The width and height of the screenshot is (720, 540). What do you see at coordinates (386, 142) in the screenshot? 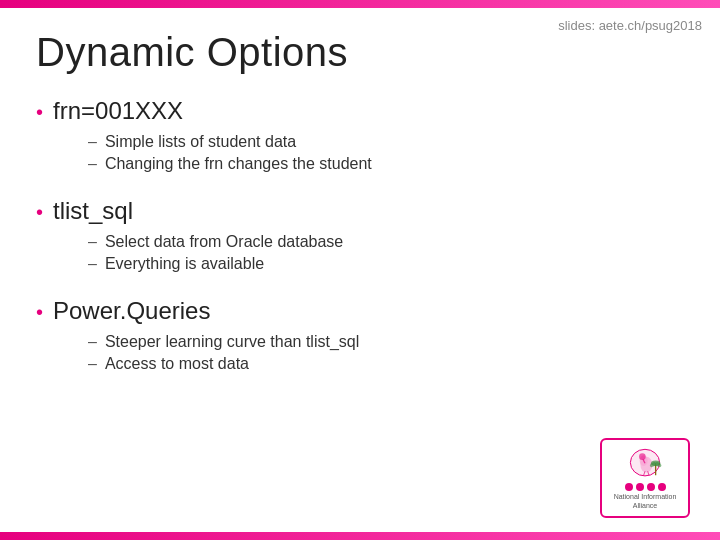
I see `sub-bullet-frn-1: – Simple lists of student data` at bounding box center [386, 142].